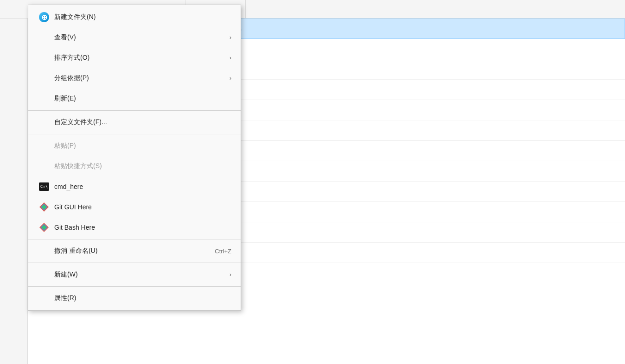 This screenshot has width=625, height=364. I want to click on menu-icon-properties, so click(44, 298).